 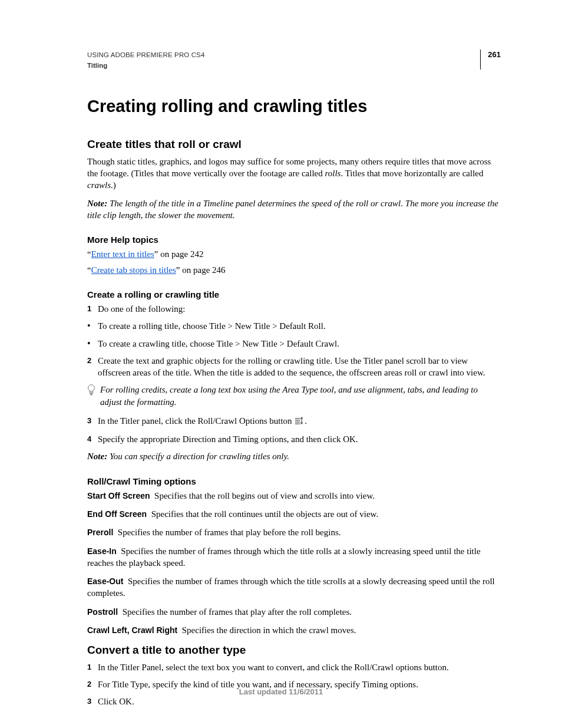 I want to click on definition: Postroll Specifies the number of frames …, so click(x=293, y=612).